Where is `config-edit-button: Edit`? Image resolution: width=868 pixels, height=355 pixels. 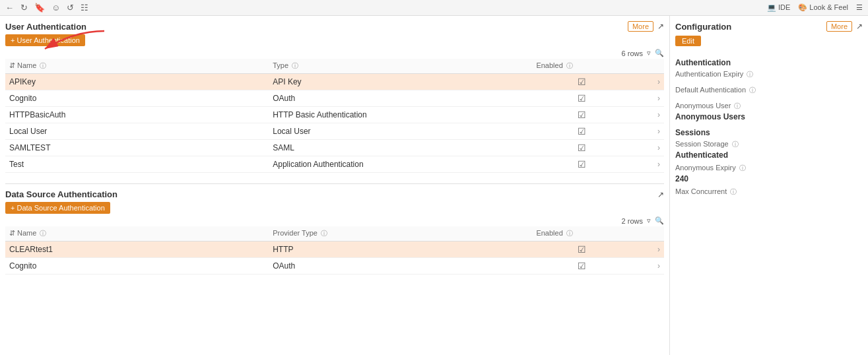
config-edit-button: Edit is located at coordinates (688, 41).